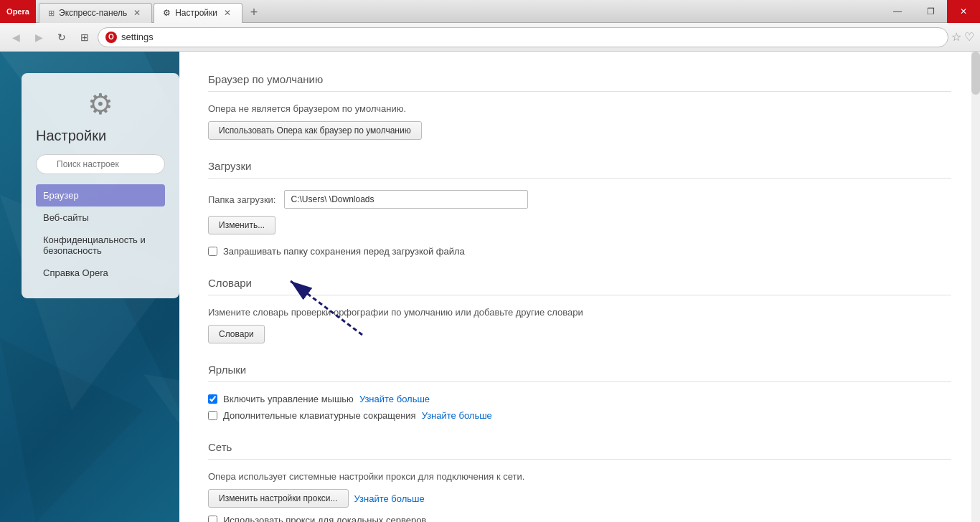 This screenshot has height=522, width=980. What do you see at coordinates (580, 476) in the screenshot?
I see `network-text: Опера использует системные настройки про…` at bounding box center [580, 476].